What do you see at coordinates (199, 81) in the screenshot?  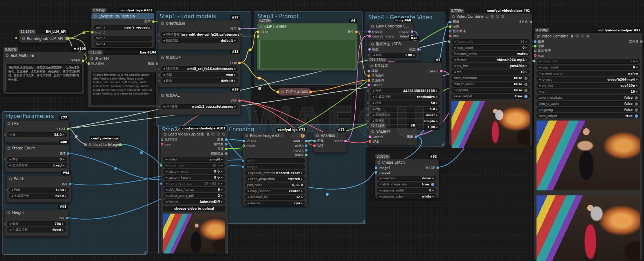 I see `widget-设备: ◀设备default▶` at bounding box center [199, 81].